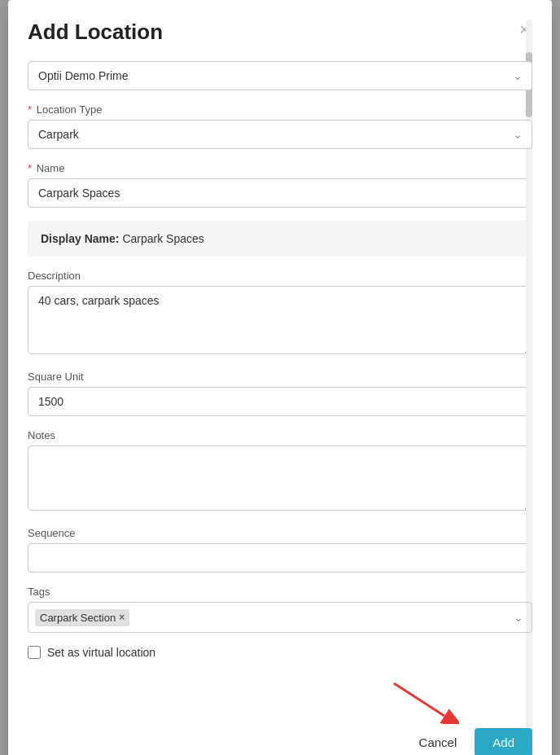 The image size is (560, 755). I want to click on tags-label: Tags, so click(280, 591).